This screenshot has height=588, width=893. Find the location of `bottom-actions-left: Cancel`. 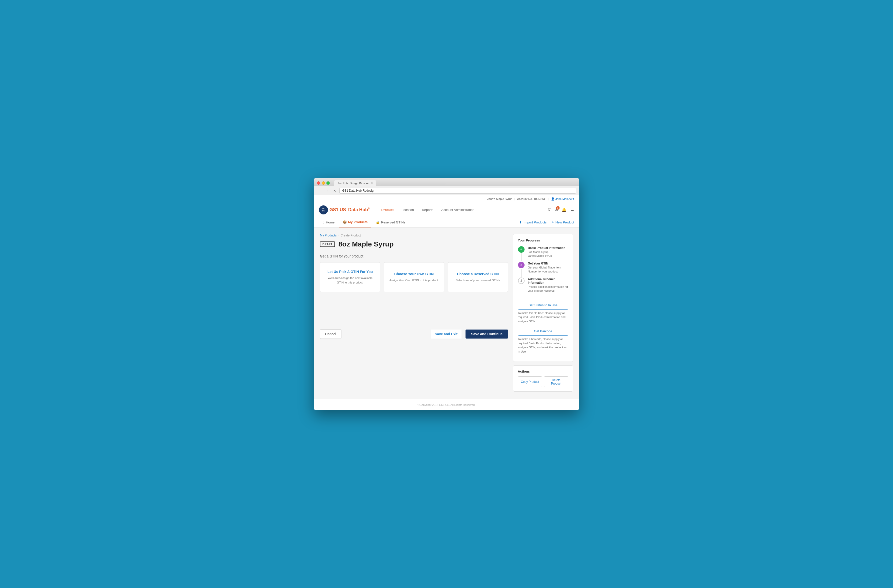

bottom-actions-left: Cancel is located at coordinates (331, 334).